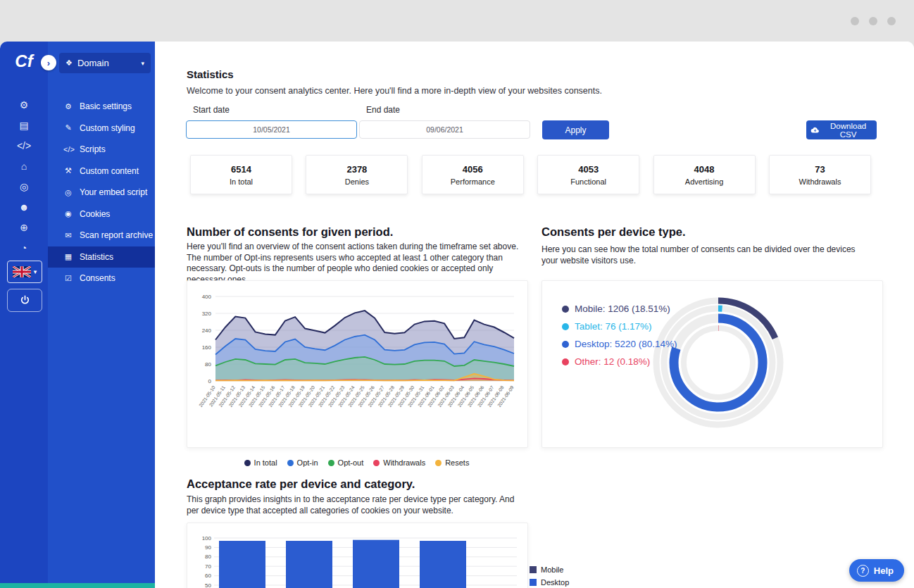 Image resolution: width=914 pixels, height=588 pixels. What do you see at coordinates (24, 125) in the screenshot?
I see `archive-icon: ▤` at bounding box center [24, 125].